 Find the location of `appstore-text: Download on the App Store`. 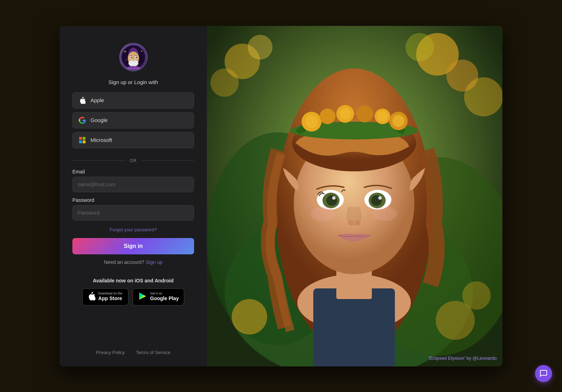

appstore-text: Download on the App Store is located at coordinates (110, 297).